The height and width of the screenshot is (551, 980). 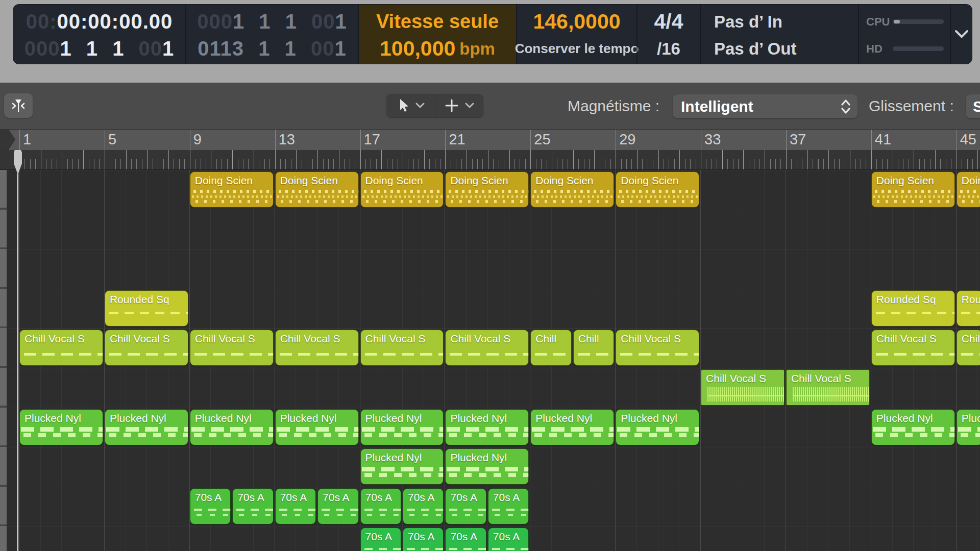 What do you see at coordinates (969, 180) in the screenshot?
I see `region-name: Doin` at bounding box center [969, 180].